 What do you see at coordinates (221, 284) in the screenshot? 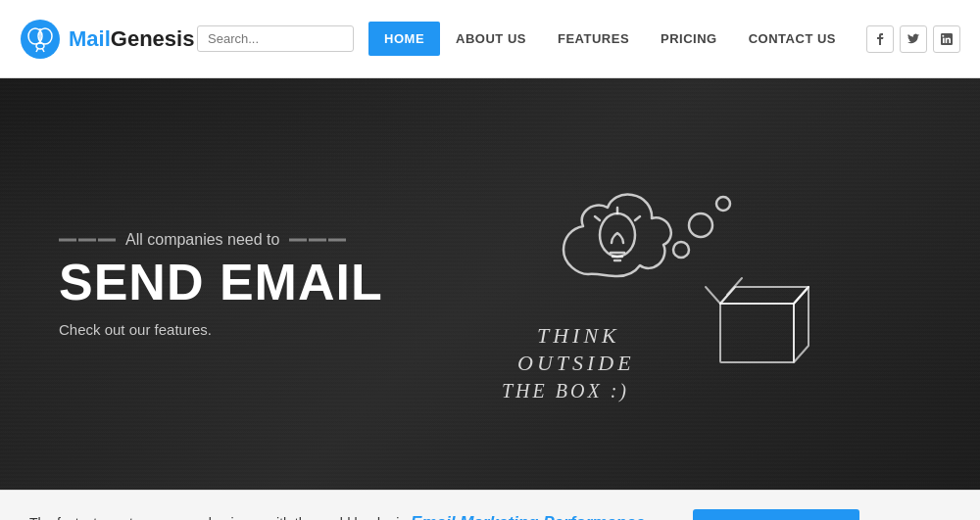
I see `hero-content: All companies need to SEND EMAIL Check o…` at bounding box center [221, 284].